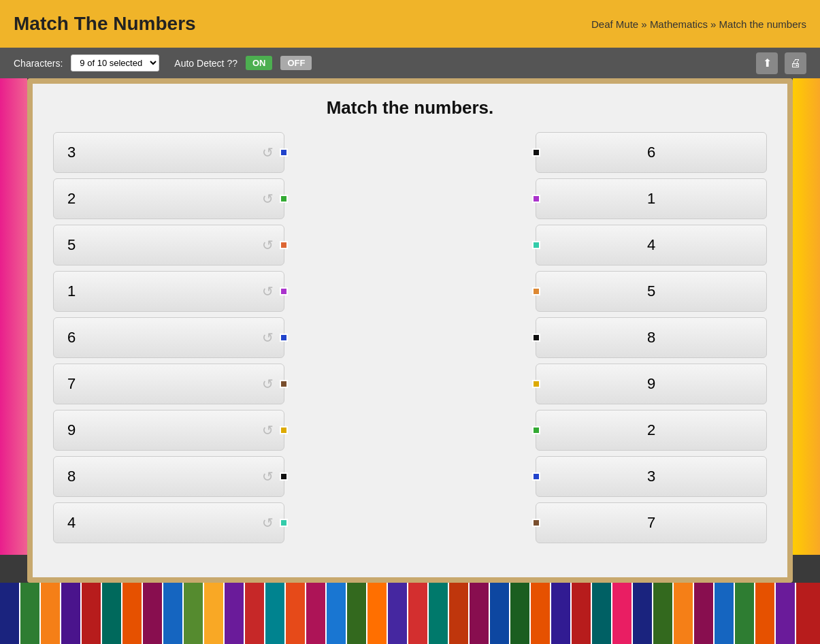 Image resolution: width=820 pixels, height=644 pixels. Describe the element at coordinates (651, 430) in the screenshot. I see `right-number-6: 2` at that location.